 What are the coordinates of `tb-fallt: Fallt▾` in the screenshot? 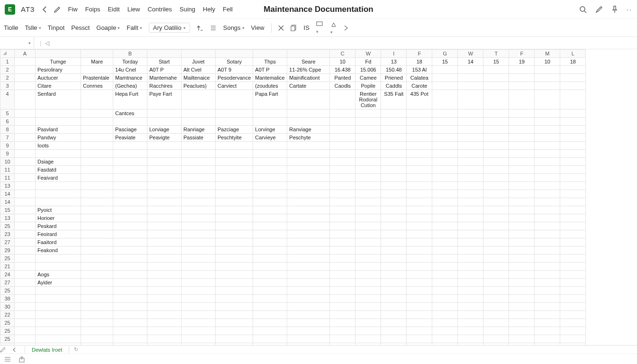 It's located at (135, 27).